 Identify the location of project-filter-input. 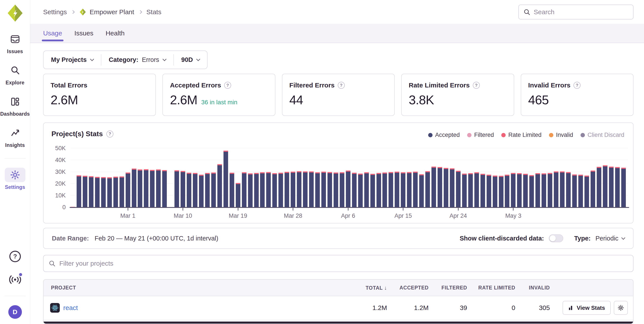
(344, 264).